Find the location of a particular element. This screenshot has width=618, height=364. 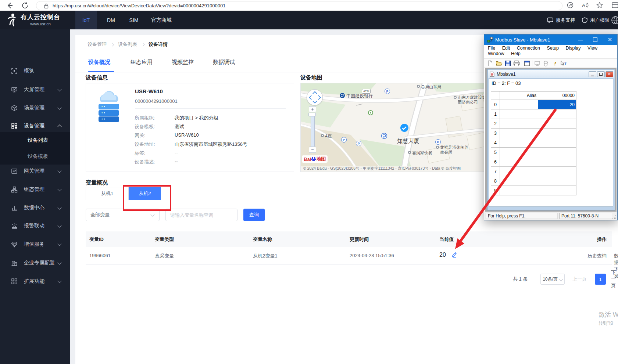

resize-grip is located at coordinates (614, 217).